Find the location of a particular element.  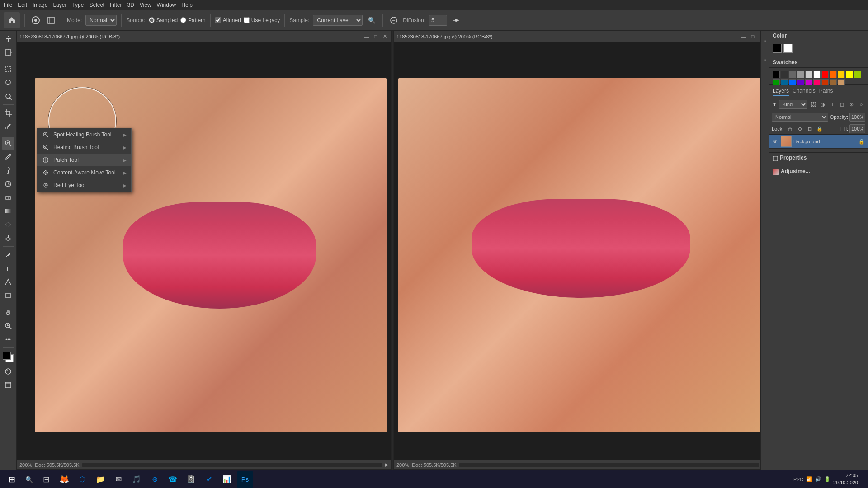

scroll-arrow-right-1: ▶ is located at coordinates (387, 465).